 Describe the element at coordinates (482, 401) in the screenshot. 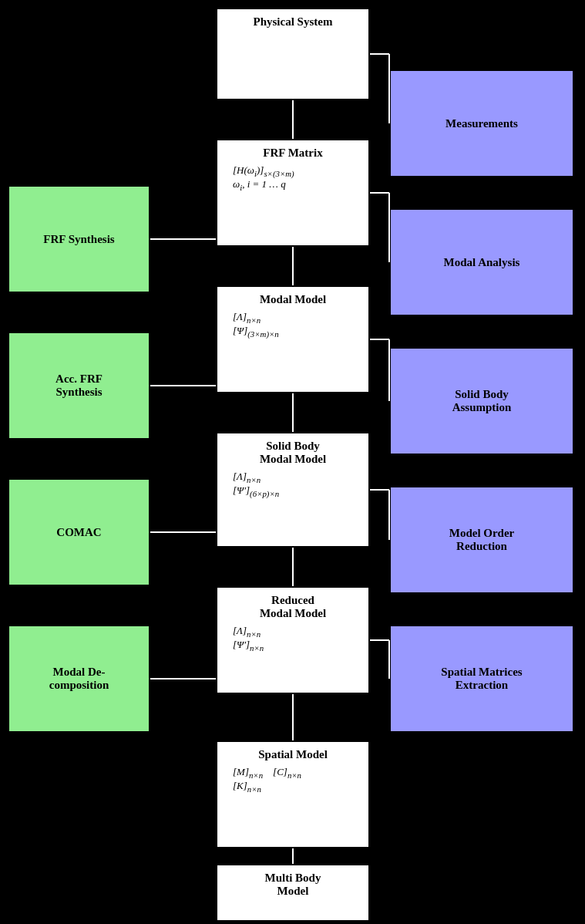

I see `solid-body-assumption-label: Solid BodyAssumption` at that location.